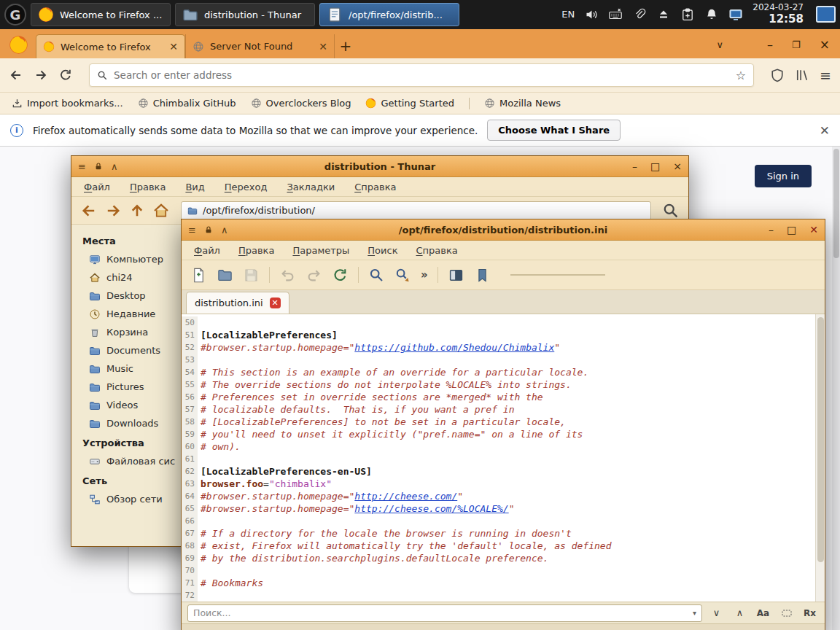 The height and width of the screenshot is (630, 840). What do you see at coordinates (664, 15) in the screenshot?
I see `eject-icon` at bounding box center [664, 15].